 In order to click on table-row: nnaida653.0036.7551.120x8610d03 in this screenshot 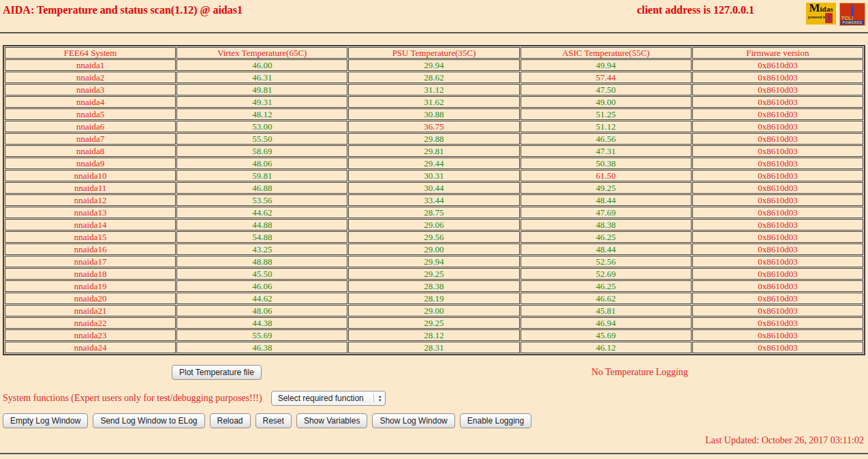, I will do `click(434, 127)`.